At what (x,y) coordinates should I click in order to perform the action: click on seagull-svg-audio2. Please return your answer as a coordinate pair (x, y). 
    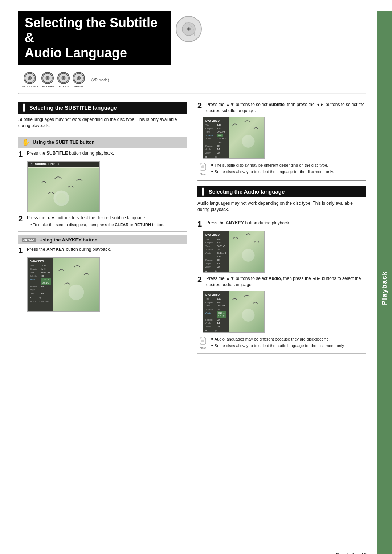
    Looking at the image, I should click on (246, 311).